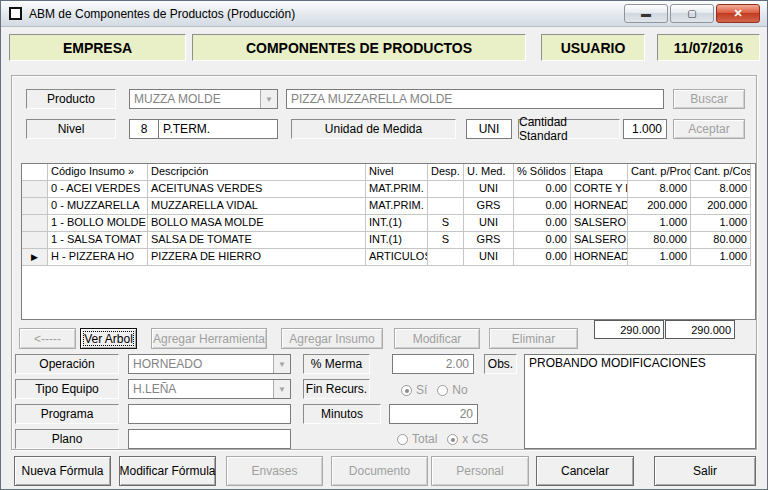 The height and width of the screenshot is (490, 768). What do you see at coordinates (646, 14) in the screenshot?
I see `minimize-button: ▬` at bounding box center [646, 14].